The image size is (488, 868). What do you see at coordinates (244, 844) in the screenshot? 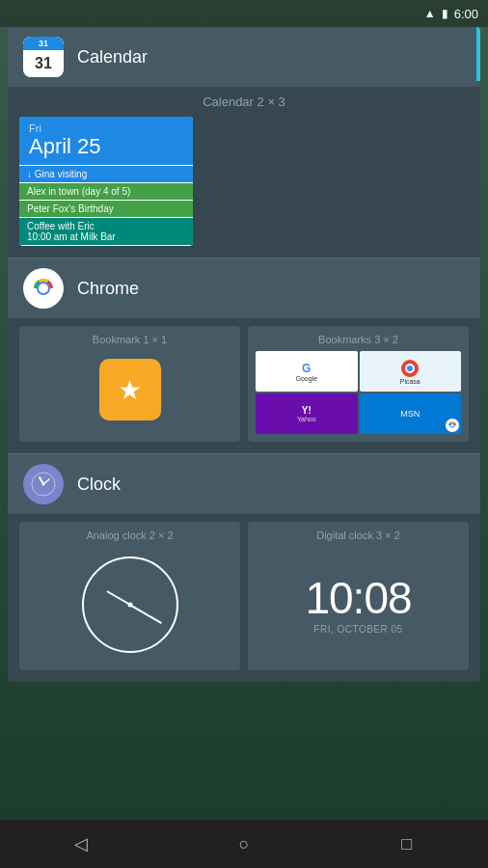
I see `home-button: ○` at bounding box center [244, 844].